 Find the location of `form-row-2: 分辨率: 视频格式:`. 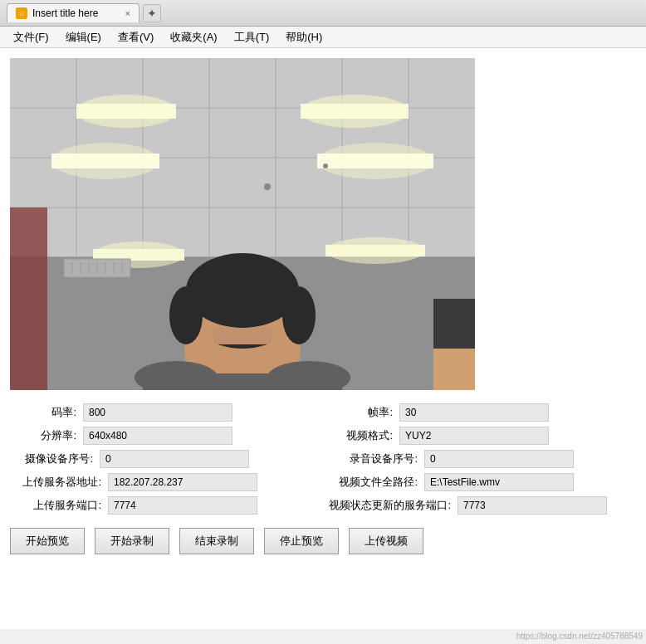

form-row-2: 分辨率: 视频格式: is located at coordinates (323, 436).